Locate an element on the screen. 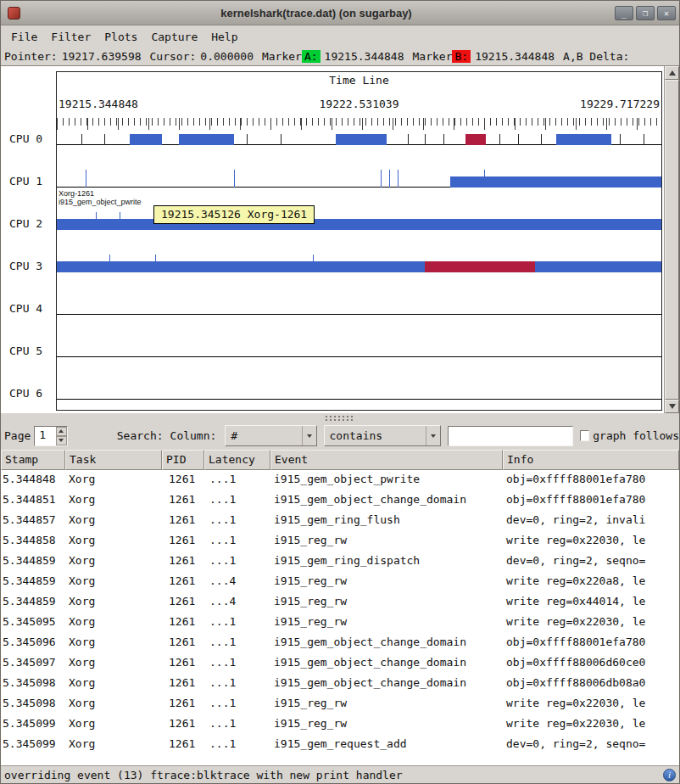 The width and height of the screenshot is (680, 784). column-header-latency: Latency is located at coordinates (237, 460).